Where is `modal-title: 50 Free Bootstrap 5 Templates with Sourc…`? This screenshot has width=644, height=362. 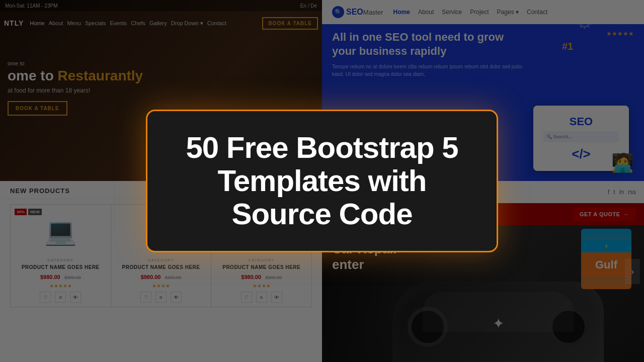
modal-title: 50 Free Bootstrap 5 Templates with Sourc… is located at coordinates (322, 181).